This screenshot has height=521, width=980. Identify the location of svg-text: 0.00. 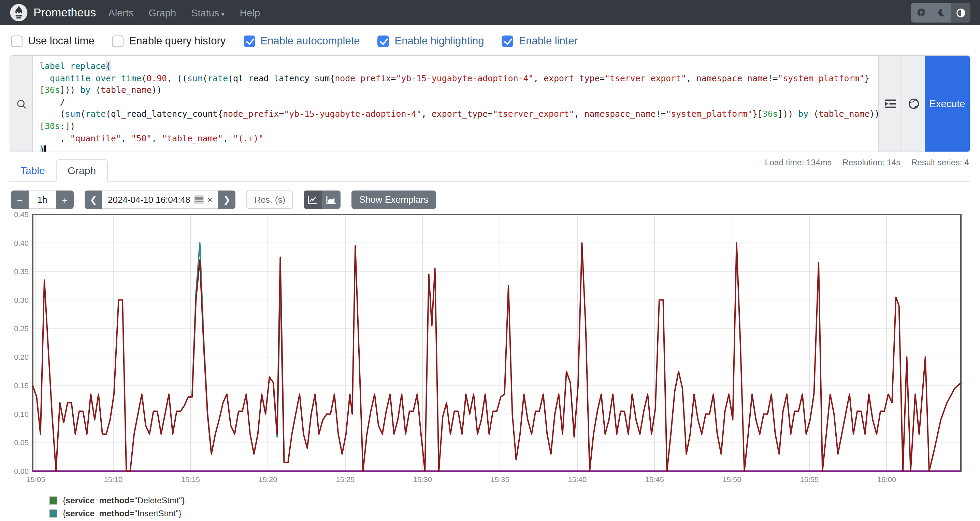
(21, 471).